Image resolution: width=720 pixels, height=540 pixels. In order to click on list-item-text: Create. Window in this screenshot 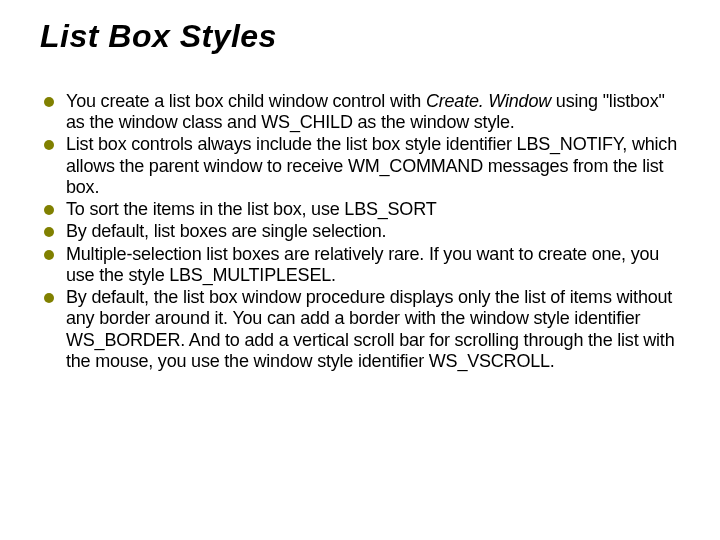, I will do `click(488, 101)`.